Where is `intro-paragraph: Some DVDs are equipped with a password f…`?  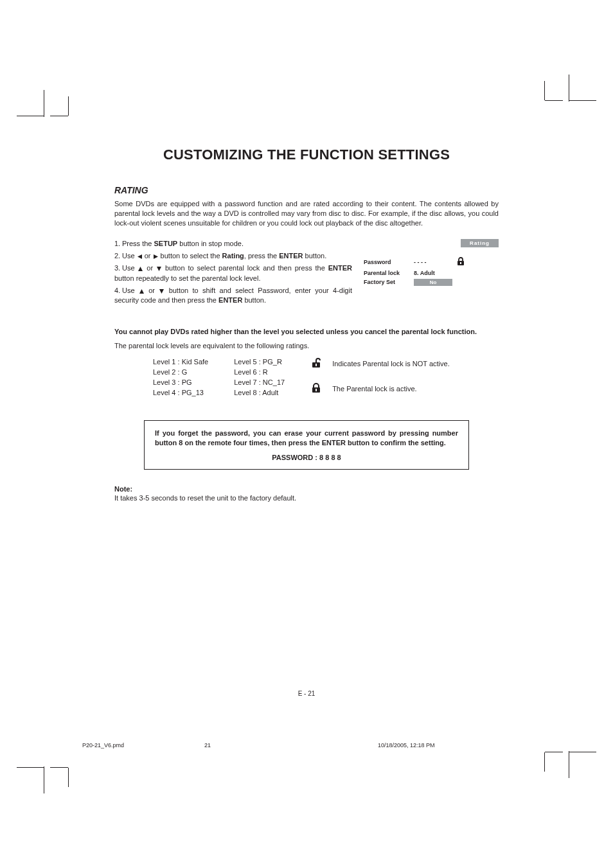 intro-paragraph: Some DVDs are equipped with a password f… is located at coordinates (306, 214).